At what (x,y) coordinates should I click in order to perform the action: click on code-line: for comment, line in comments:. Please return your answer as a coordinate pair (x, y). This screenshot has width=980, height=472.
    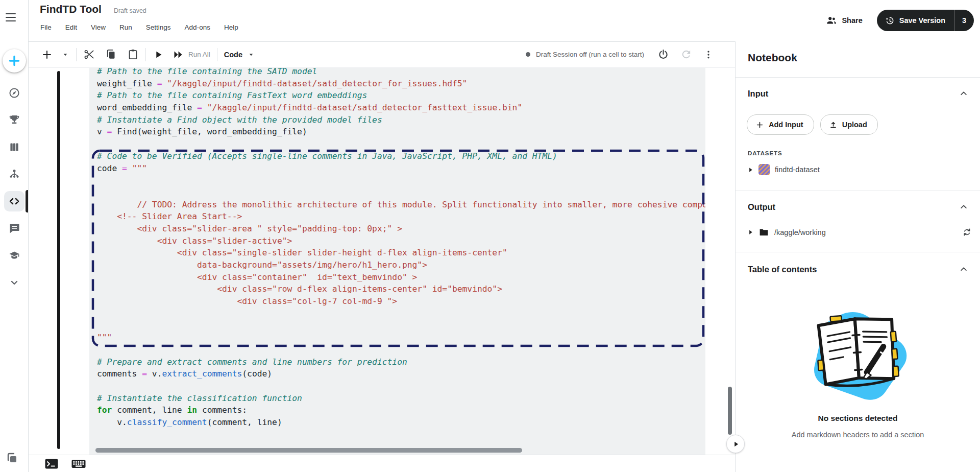
    Looking at the image, I should click on (401, 410).